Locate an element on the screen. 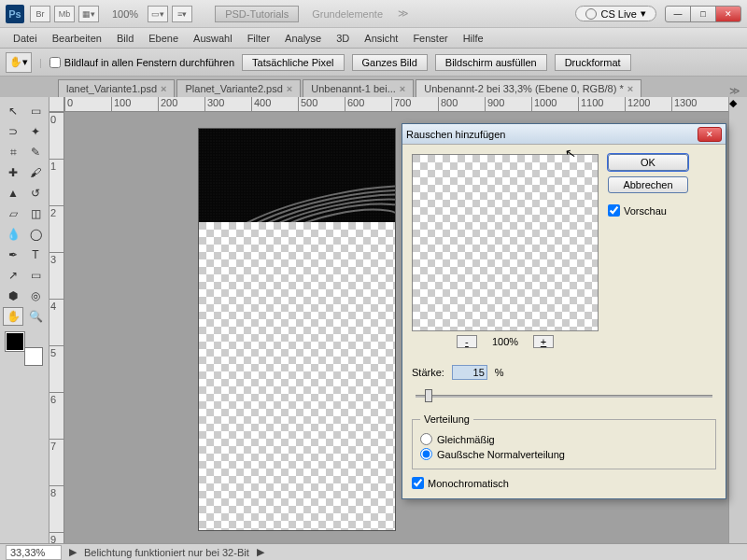 The image size is (747, 560). menu-ebene: Ebene is located at coordinates (163, 38).